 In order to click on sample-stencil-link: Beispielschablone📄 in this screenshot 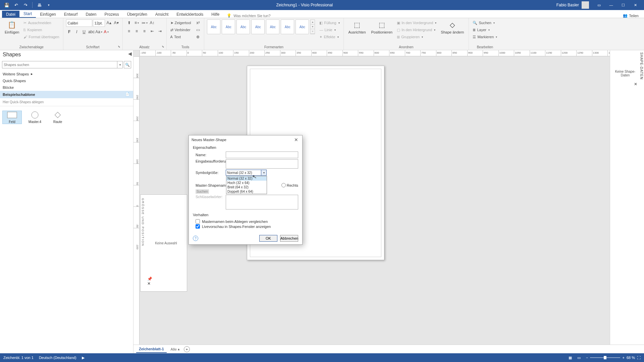, I will do `click(66, 95)`.